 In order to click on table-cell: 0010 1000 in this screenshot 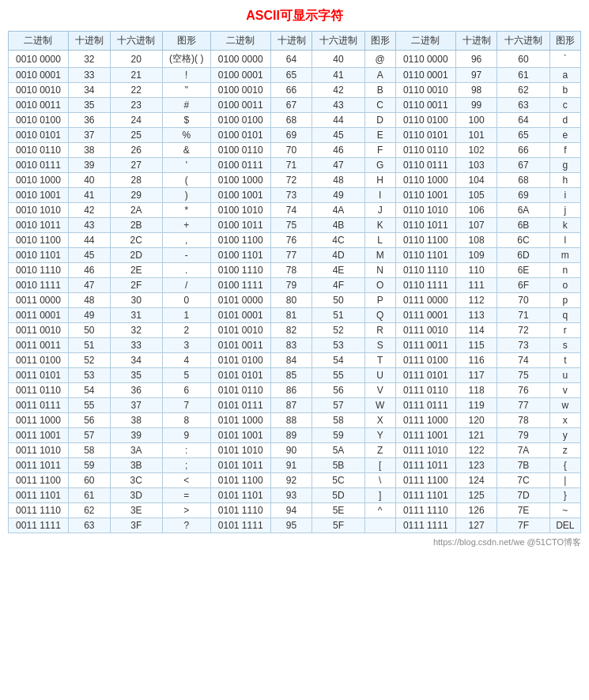, I will do `click(39, 180)`.